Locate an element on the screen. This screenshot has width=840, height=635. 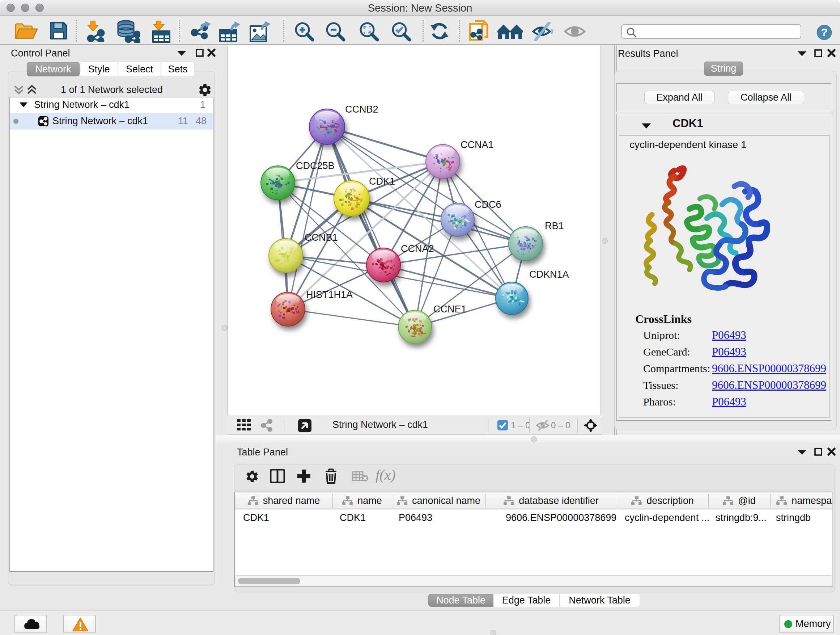
svg-text: CDC6 is located at coordinates (488, 204).